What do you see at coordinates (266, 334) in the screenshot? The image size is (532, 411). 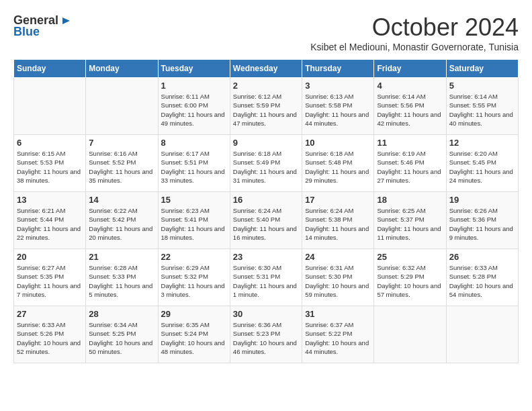 I see `calendar-cell: 30Sunrise: 6:36 AM Sunset: 5:23 PM Dayli…` at bounding box center [266, 334].